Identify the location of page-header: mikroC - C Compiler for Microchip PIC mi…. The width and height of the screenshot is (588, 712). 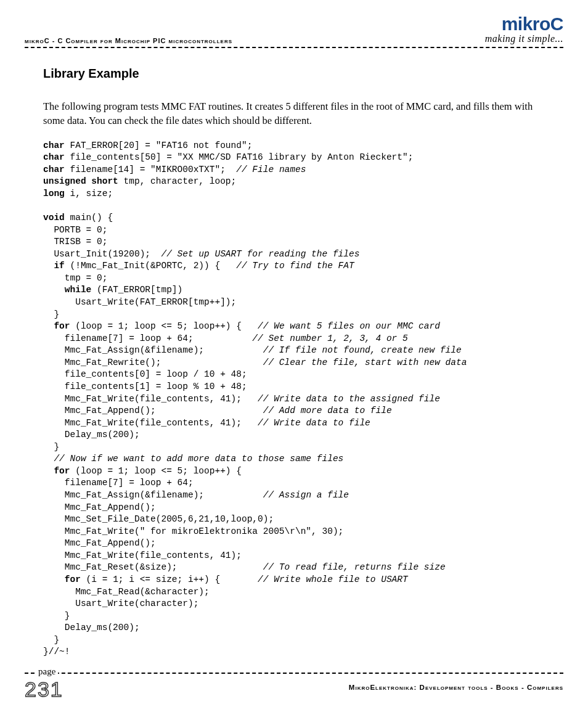
(294, 30).